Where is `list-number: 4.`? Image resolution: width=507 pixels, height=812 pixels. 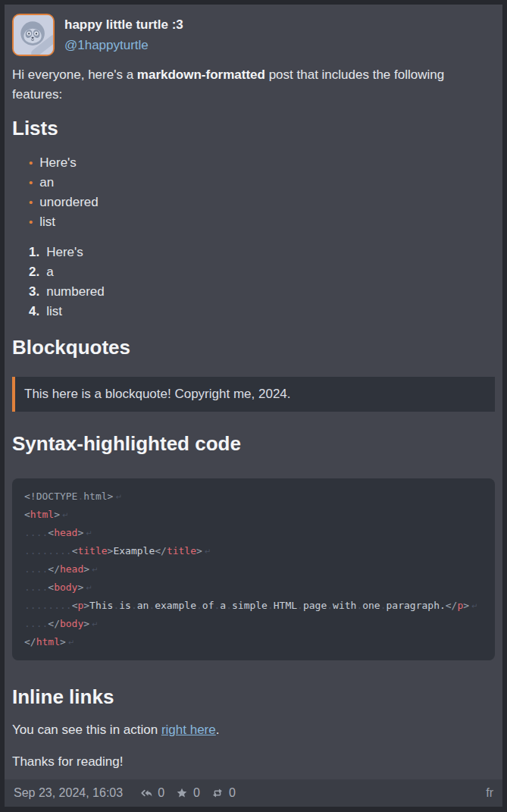
list-number: 4. is located at coordinates (34, 312).